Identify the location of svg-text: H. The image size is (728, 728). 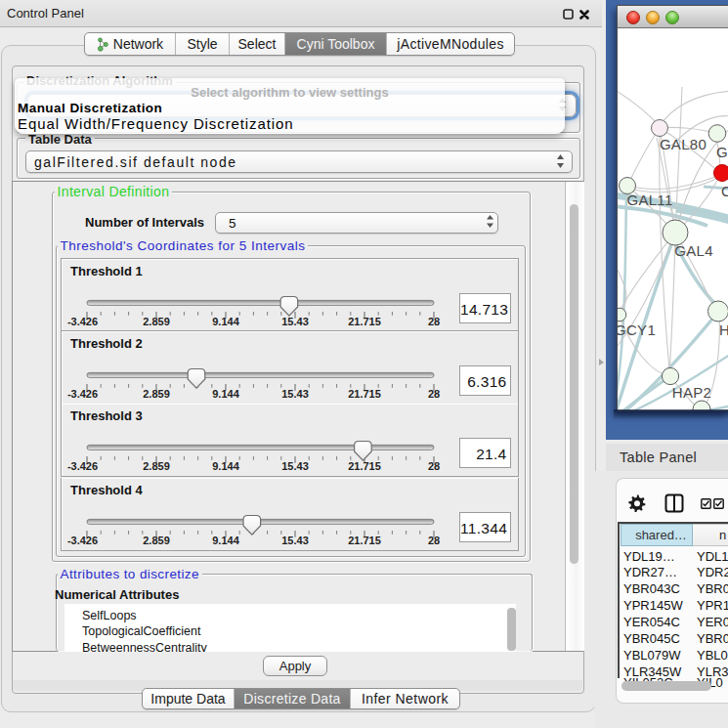
(723, 330).